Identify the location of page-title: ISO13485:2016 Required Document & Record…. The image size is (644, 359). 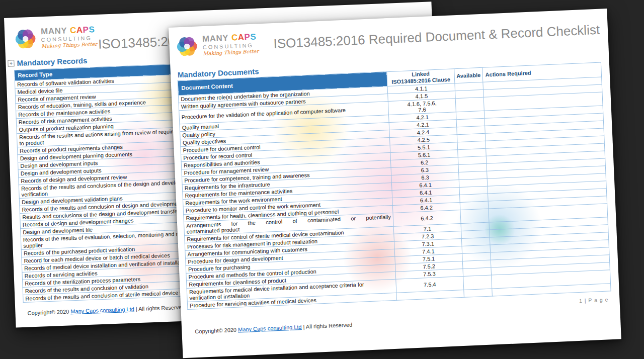
(437, 37).